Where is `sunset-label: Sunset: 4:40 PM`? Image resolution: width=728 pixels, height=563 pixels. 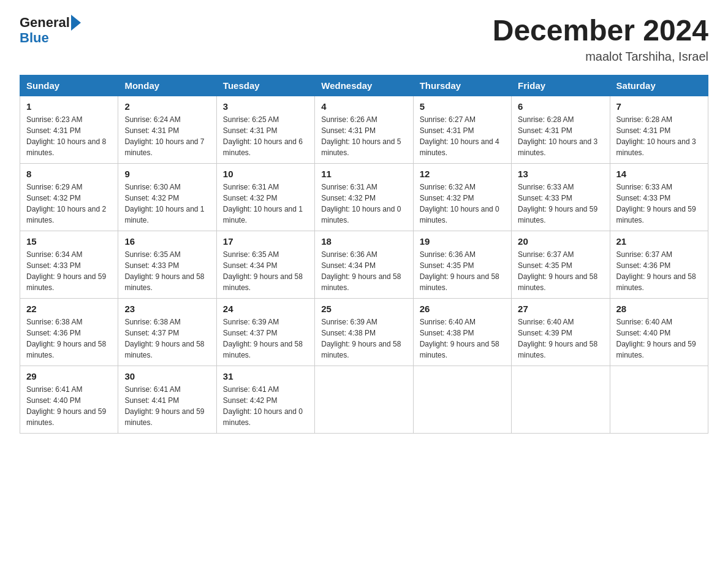 sunset-label: Sunset: 4:40 PM is located at coordinates (54, 400).